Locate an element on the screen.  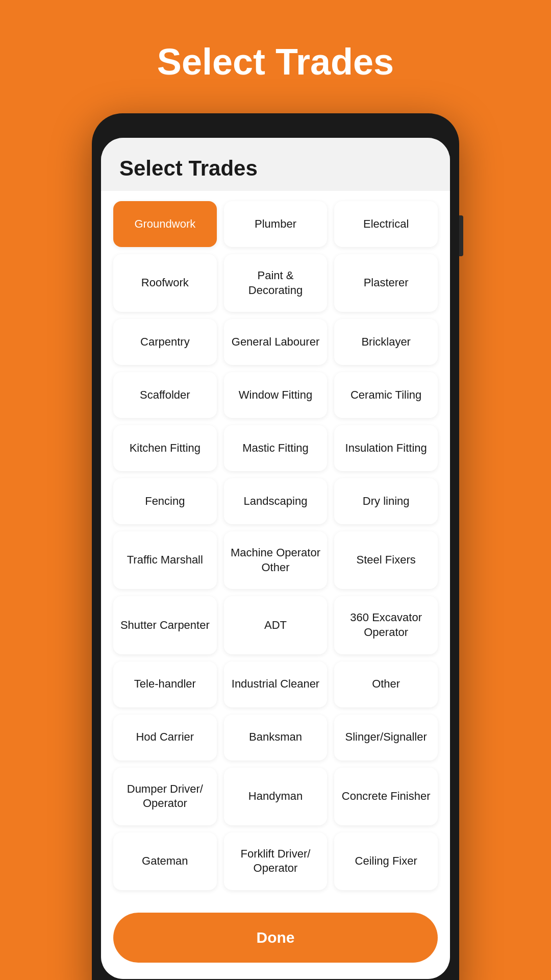
trade-btn-plumber: Plumber is located at coordinates (276, 224).